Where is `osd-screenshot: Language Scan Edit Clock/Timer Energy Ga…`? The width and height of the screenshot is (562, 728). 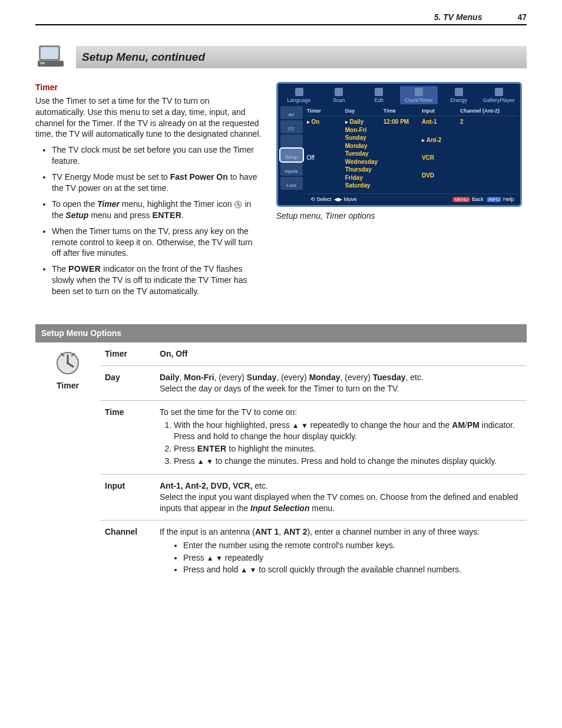 osd-screenshot: Language Scan Edit Clock/Timer Energy Ga… is located at coordinates (399, 145).